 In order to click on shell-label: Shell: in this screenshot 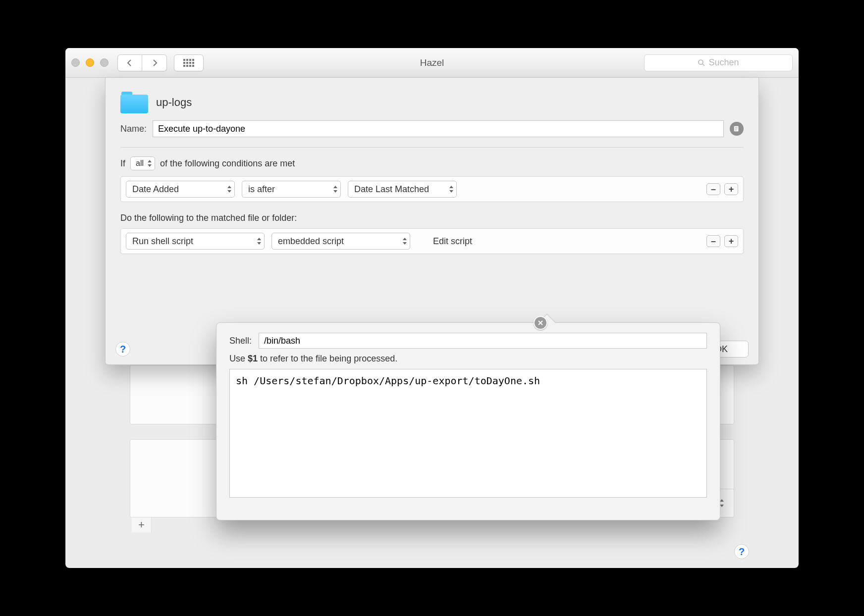, I will do `click(241, 341)`.